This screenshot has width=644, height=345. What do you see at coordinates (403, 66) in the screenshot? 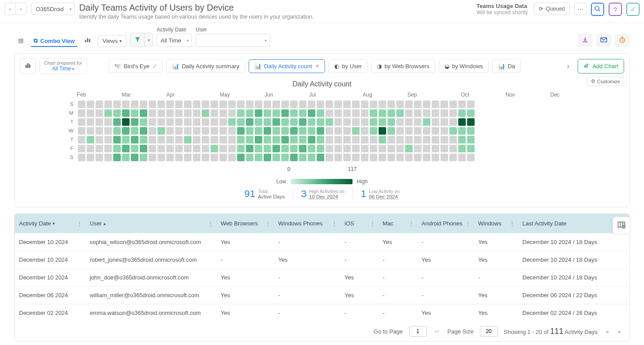
I see `chart-tab-4: ◑by Web Browsers` at bounding box center [403, 66].